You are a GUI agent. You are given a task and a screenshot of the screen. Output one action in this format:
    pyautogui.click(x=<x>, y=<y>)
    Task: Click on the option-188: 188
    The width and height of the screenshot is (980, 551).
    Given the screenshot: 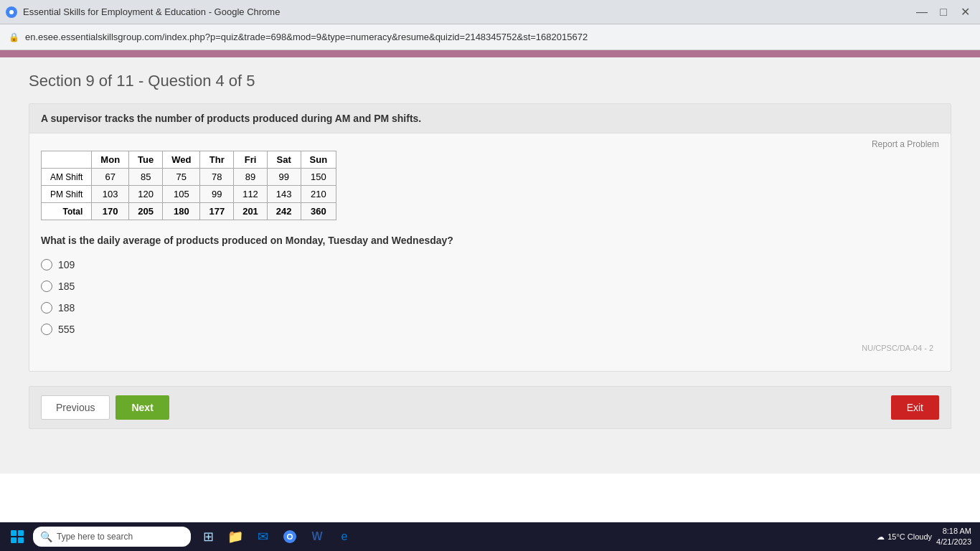 What is the action you would take?
    pyautogui.click(x=490, y=308)
    